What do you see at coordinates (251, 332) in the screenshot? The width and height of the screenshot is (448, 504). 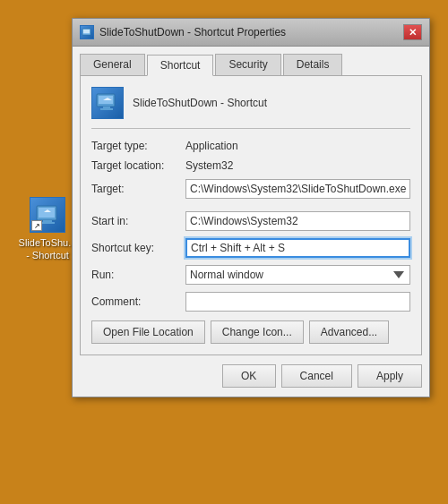 I see `action-buttons: Open File Location Change Icon... Advanc…` at bounding box center [251, 332].